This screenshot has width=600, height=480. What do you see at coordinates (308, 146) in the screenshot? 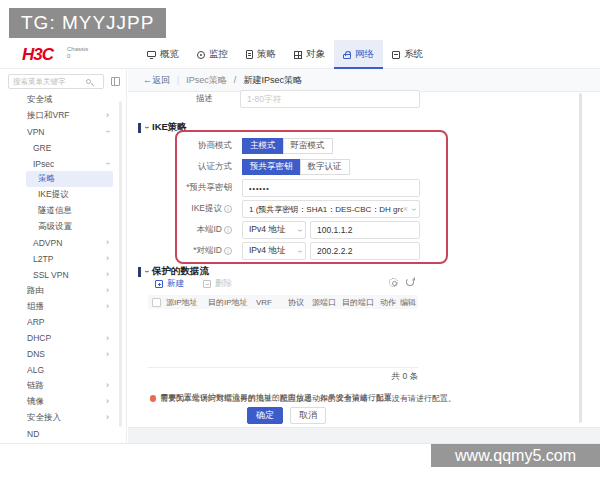
I see `aggressive-mode-button: 野蛮模式` at bounding box center [308, 146].